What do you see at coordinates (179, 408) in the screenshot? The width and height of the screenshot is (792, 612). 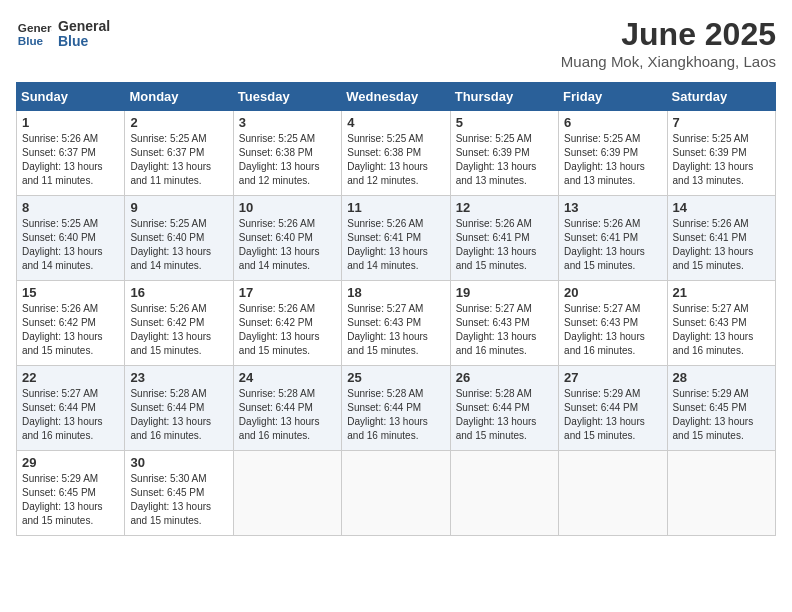 I see `calendar-cell: 23Sunrise: 5:28 AMSunset: 6:44 PMDayligh…` at bounding box center [179, 408].